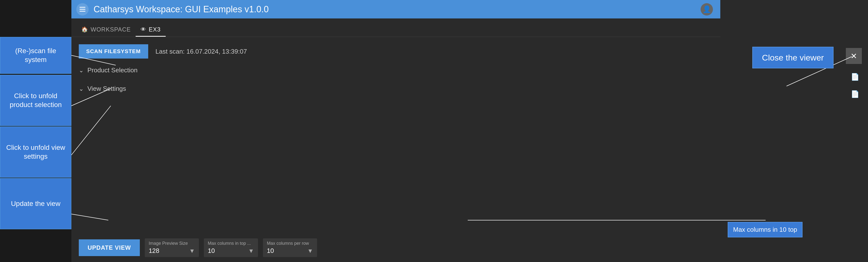 Image resolution: width=868 pixels, height=262 pixels. Describe the element at coordinates (290, 243) in the screenshot. I see `max-columns-per-row-label: Max columns per row` at that location.